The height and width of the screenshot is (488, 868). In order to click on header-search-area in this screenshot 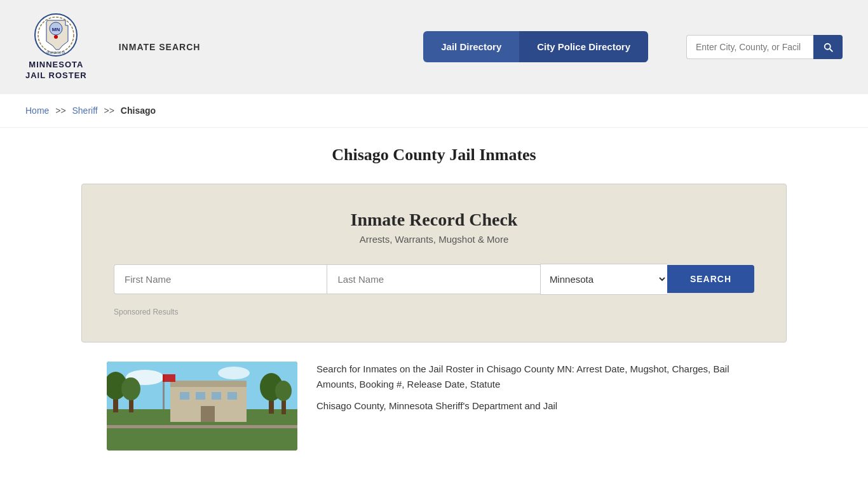, I will do `click(764, 47)`.